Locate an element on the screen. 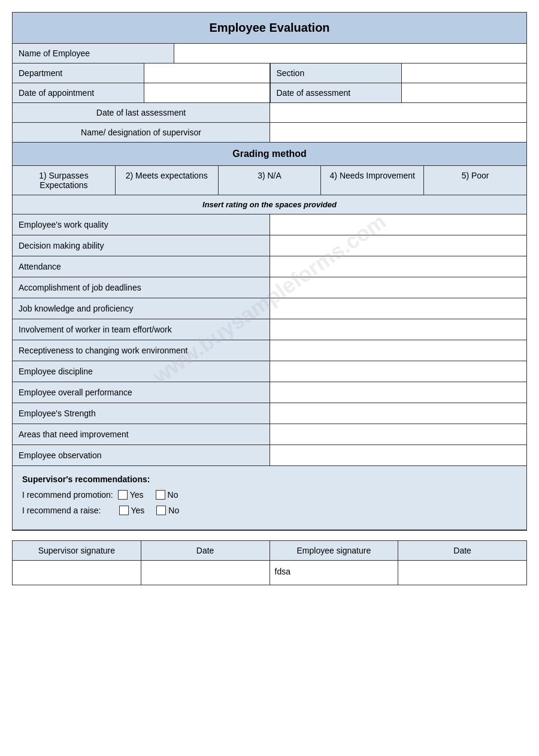  appt-value is located at coordinates (207, 93).